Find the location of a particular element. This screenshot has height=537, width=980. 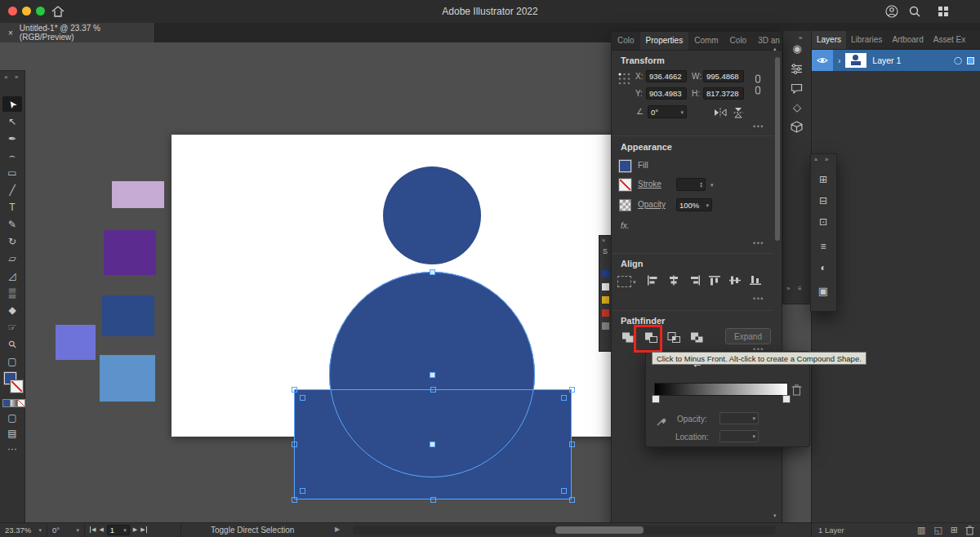

close-mini-dock-icon: × is located at coordinates (816, 160).